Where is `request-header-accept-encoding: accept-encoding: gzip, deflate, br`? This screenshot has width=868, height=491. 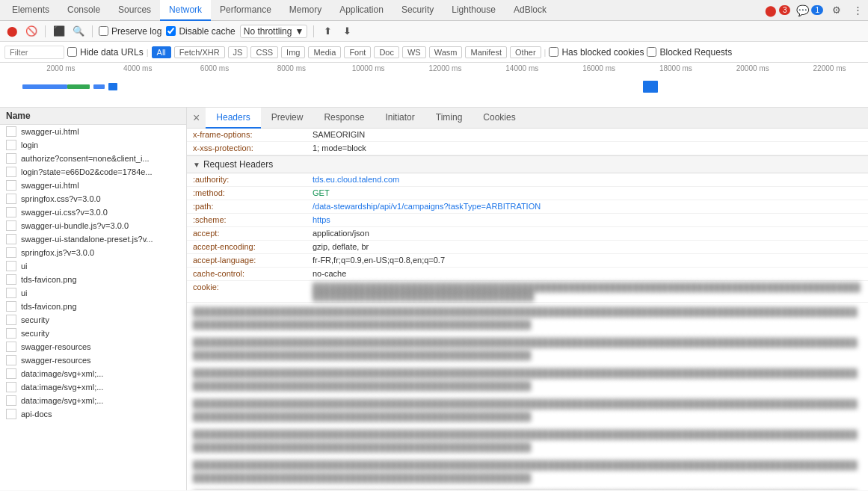
request-header-accept-encoding: accept-encoding: gzip, deflate, br is located at coordinates (528, 247).